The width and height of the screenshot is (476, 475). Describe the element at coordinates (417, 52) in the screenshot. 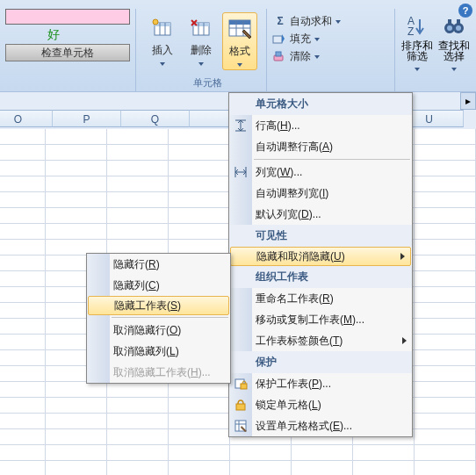

I see `sort-filter-button: AZ 排序和 筛选` at that location.